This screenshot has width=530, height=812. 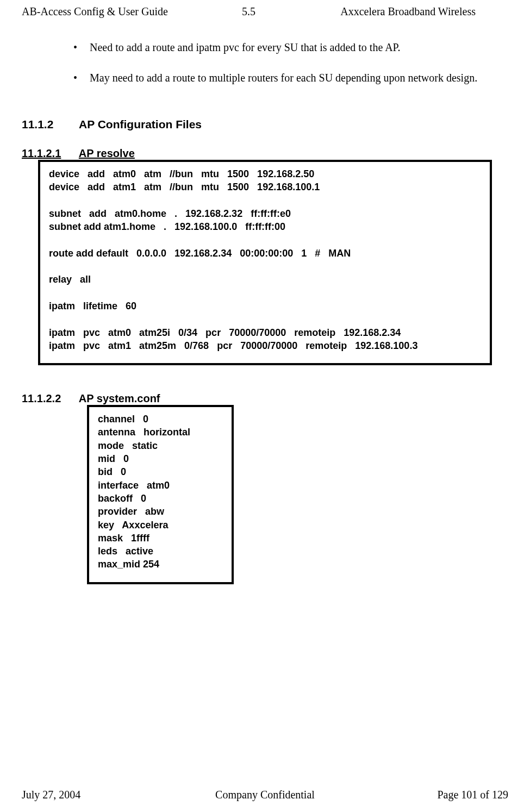 What do you see at coordinates (288, 63) in the screenshot?
I see `bullet-list: • Need to add a route and ipatm pvc for …` at bounding box center [288, 63].